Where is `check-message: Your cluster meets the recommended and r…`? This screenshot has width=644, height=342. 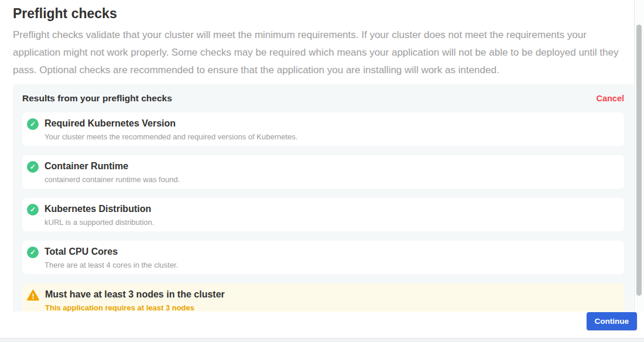 check-message: Your cluster meets the recommended and r… is located at coordinates (171, 137).